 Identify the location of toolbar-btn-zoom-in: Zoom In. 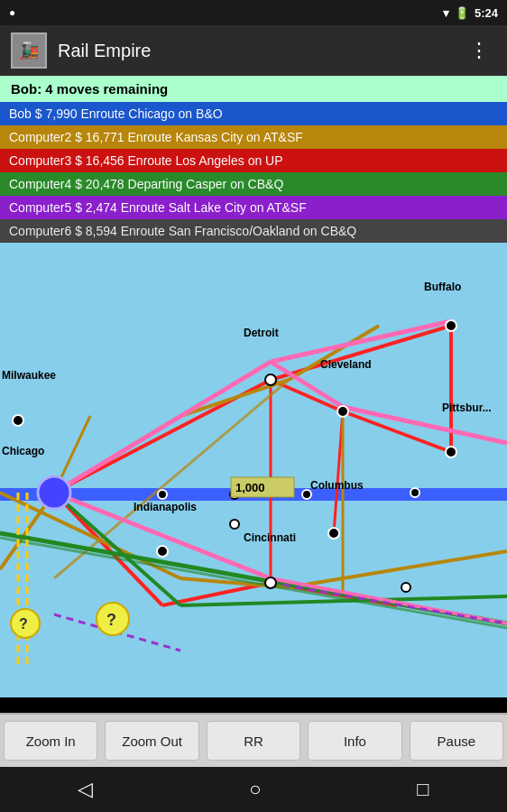
(51, 741).